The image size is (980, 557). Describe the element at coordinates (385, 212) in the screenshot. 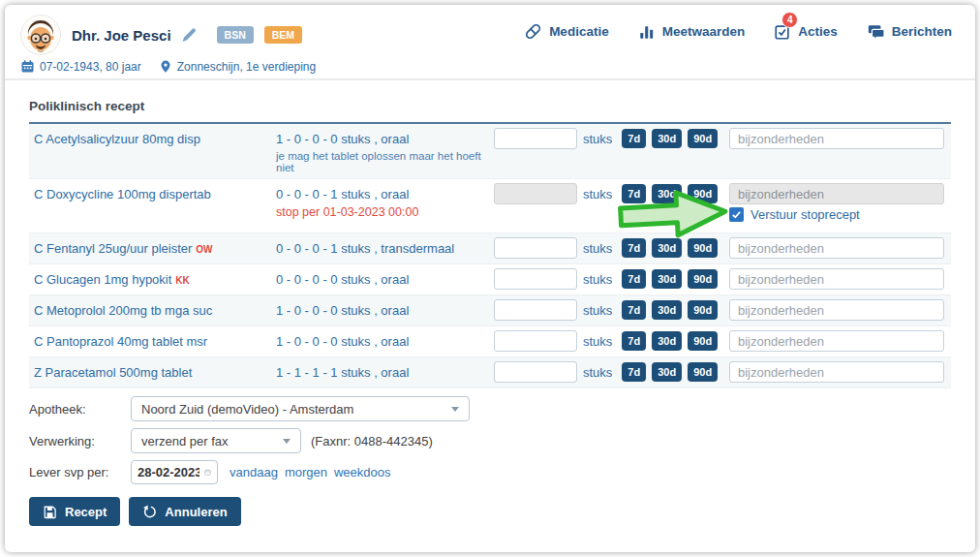

I see `stop-date-note: stop per 01-03-2023 00:00` at that location.